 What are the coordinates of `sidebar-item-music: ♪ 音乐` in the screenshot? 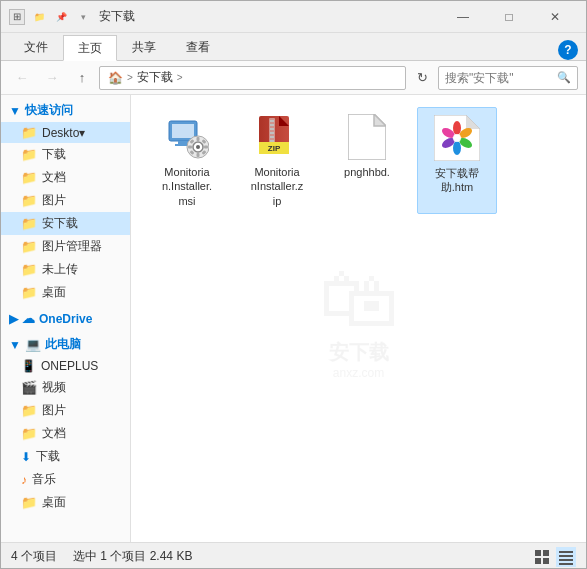 It's located at (66, 480).